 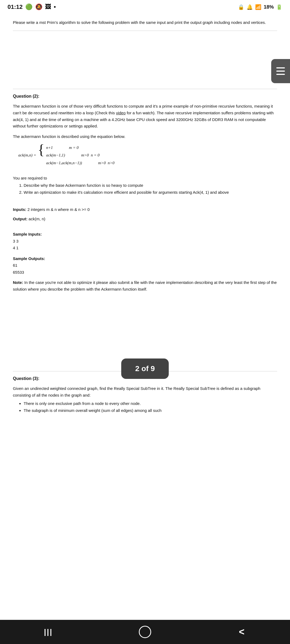 I want to click on equation-row: ack(m,n) = { n+1 m = 0 ack(m−1,1) m>0 n …, so click(x=148, y=155).